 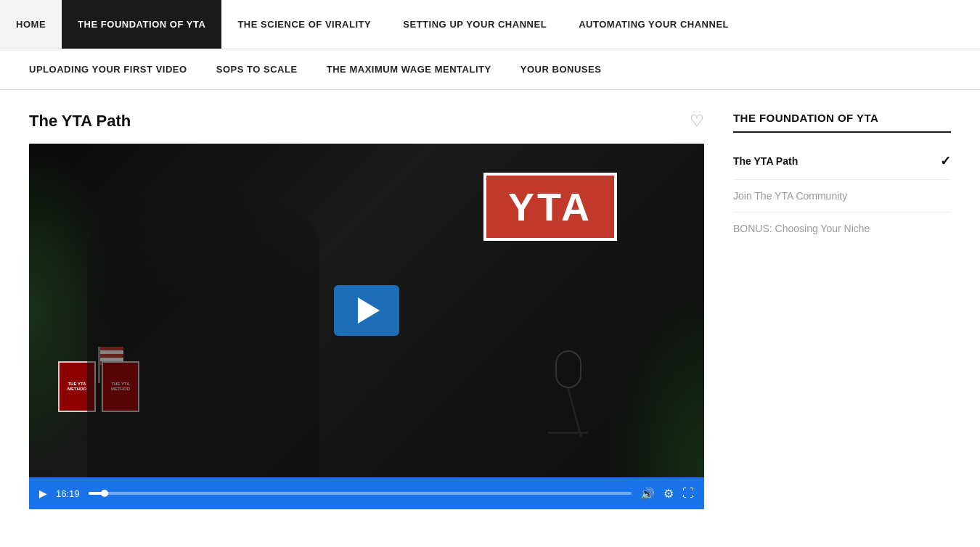 I want to click on nav-mentality: THE MAXIMUM WAGE MENTALITY, so click(x=409, y=70).